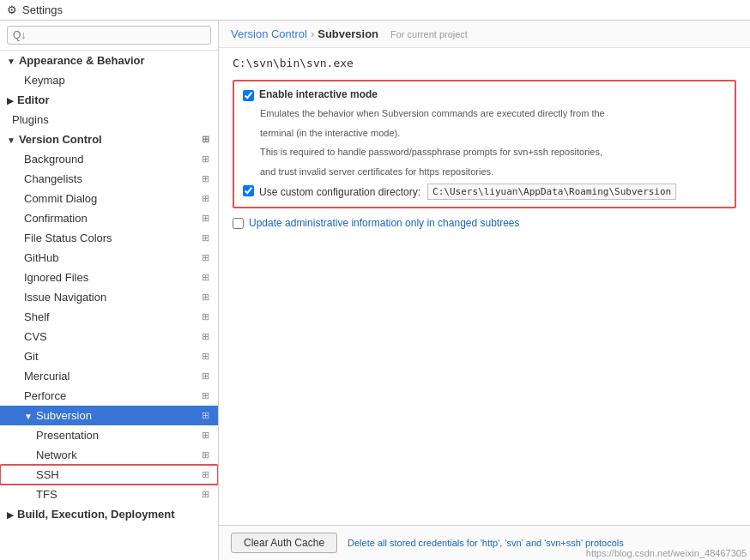 This screenshot has height=560, width=750. I want to click on sidebar-item-github: GitHub ⊞, so click(109, 257).